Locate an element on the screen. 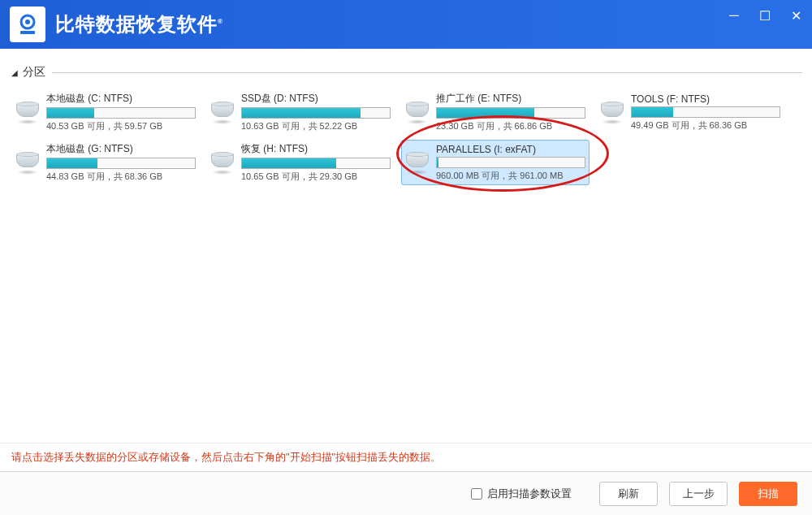 This screenshot has height=515, width=812. close-button: ✕ is located at coordinates (796, 16).